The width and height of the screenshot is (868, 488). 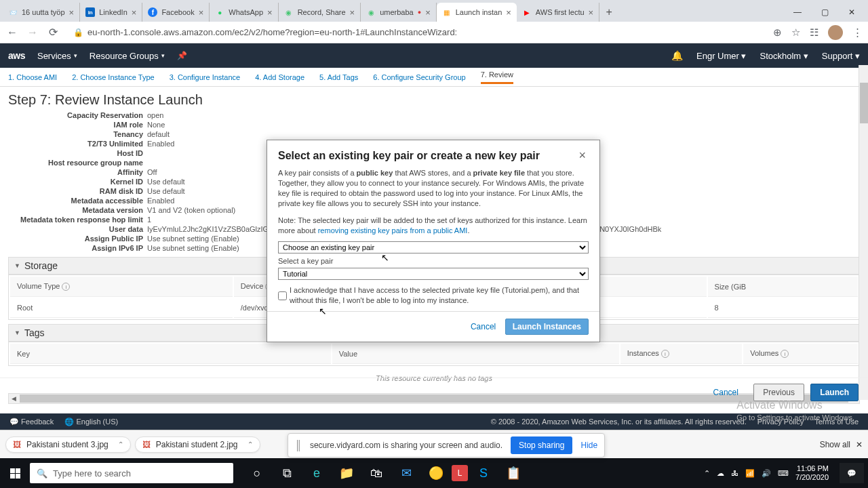 What do you see at coordinates (796, 33) in the screenshot?
I see `bookmark-icon: ☆` at bounding box center [796, 33].